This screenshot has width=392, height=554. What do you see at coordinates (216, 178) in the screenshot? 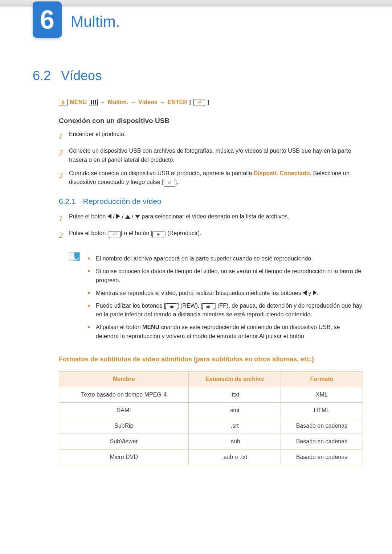
I see `step-text: Cuando se conecta un dispositivo USB al …` at bounding box center [216, 178].